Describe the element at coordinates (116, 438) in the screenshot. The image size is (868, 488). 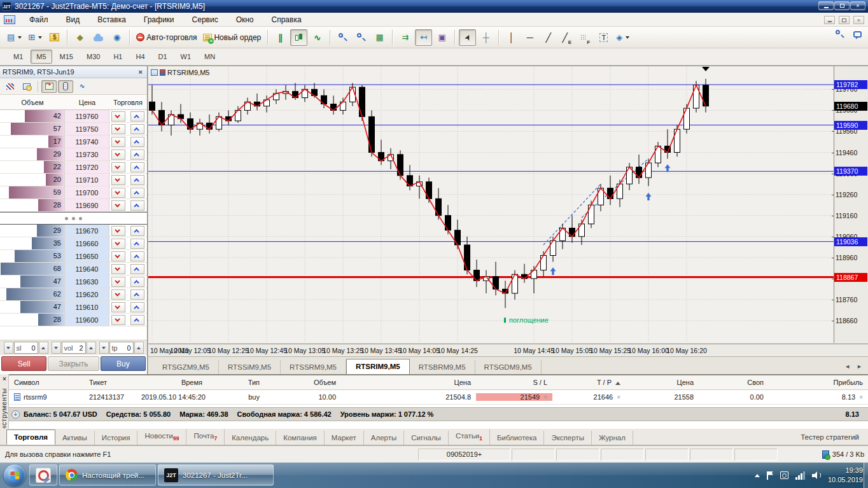
I see `toolbox-tab-история: История` at that location.